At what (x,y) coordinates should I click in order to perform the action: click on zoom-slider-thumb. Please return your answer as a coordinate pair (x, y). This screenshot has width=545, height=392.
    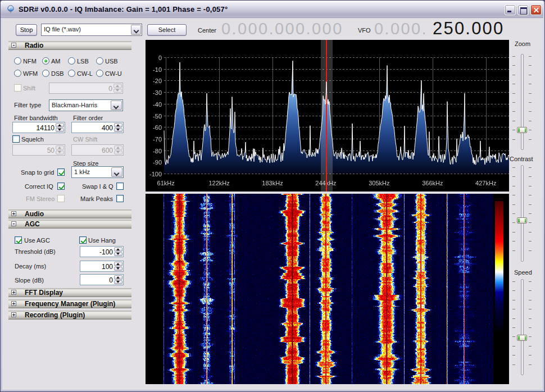
    Looking at the image, I should click on (522, 130).